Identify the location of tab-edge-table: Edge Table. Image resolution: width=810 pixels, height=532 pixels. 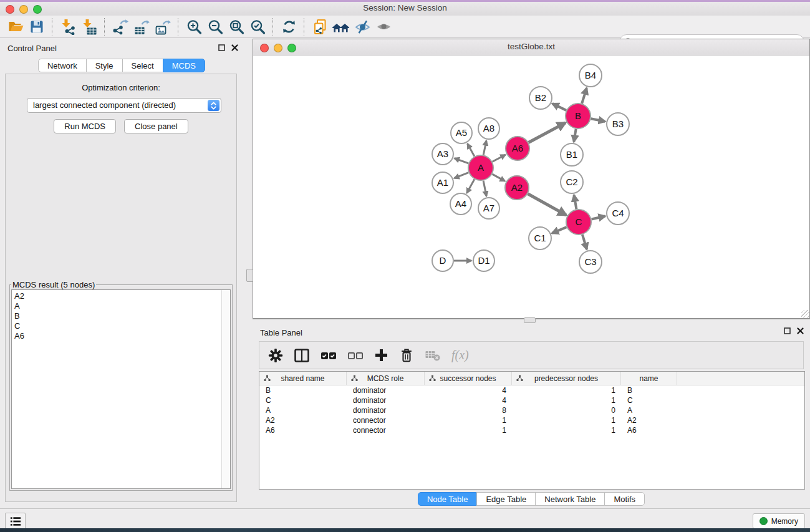
(506, 499).